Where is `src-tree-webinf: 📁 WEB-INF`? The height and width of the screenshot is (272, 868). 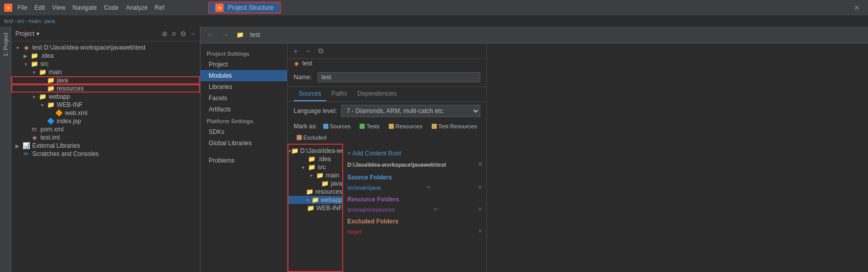
src-tree-webinf: 📁 WEB-INF is located at coordinates (315, 208).